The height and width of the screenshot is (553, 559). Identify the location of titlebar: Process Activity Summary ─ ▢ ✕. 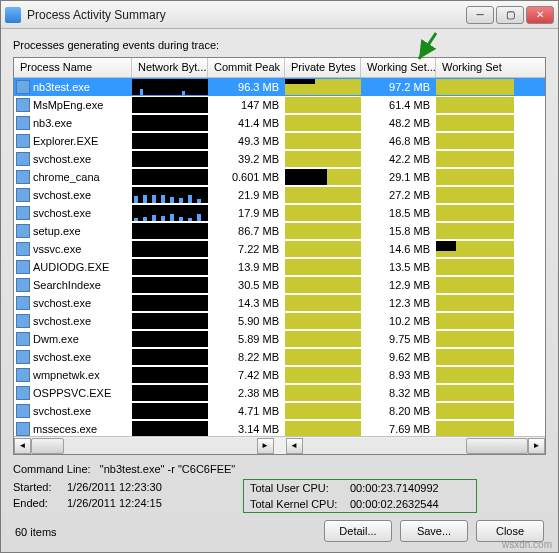
(280, 15).